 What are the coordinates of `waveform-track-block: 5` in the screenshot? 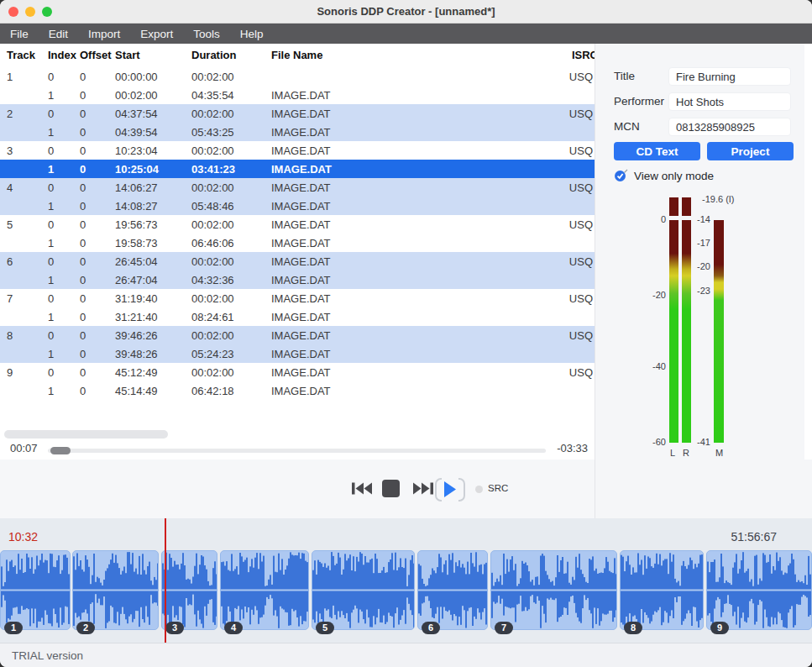 It's located at (363, 590).